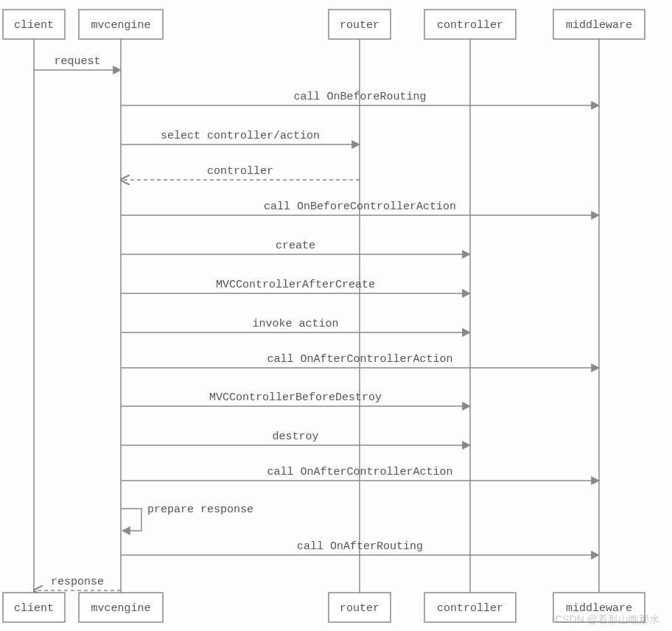  I want to click on watermark-text: CSDN @看那山瞧那水, so click(607, 619).